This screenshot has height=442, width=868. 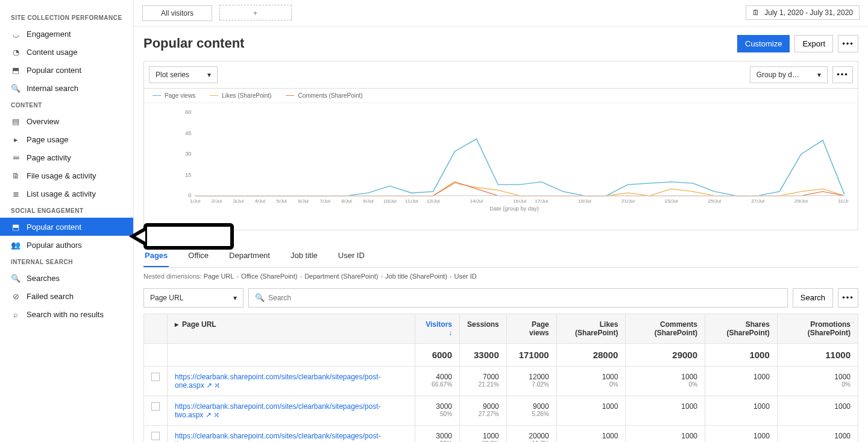 I want to click on sidebar-item-overview: ▤Overview, so click(x=66, y=121).